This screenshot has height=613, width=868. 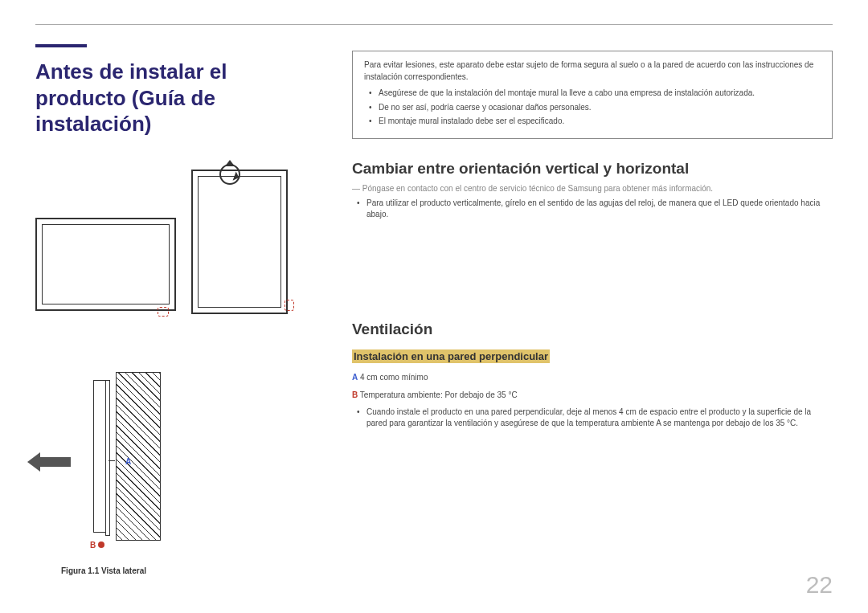 I want to click on orientation-diagram, so click(x=168, y=247).